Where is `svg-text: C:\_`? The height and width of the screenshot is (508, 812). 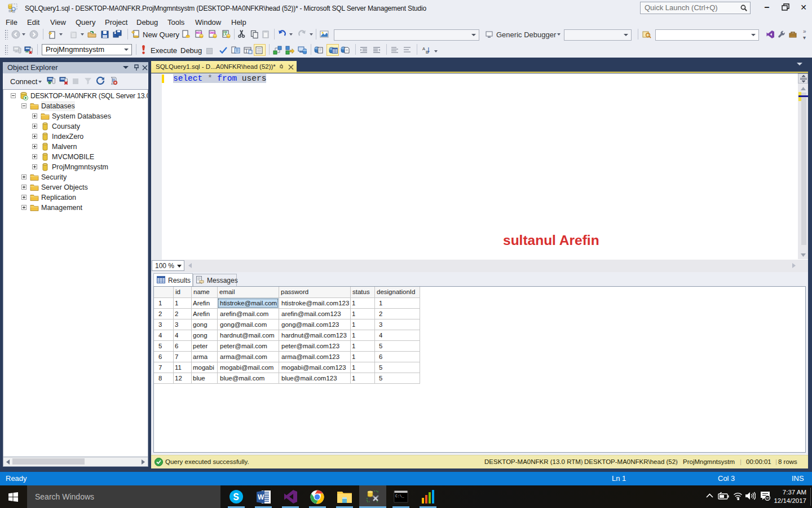
svg-text: C:\_ is located at coordinates (400, 497).